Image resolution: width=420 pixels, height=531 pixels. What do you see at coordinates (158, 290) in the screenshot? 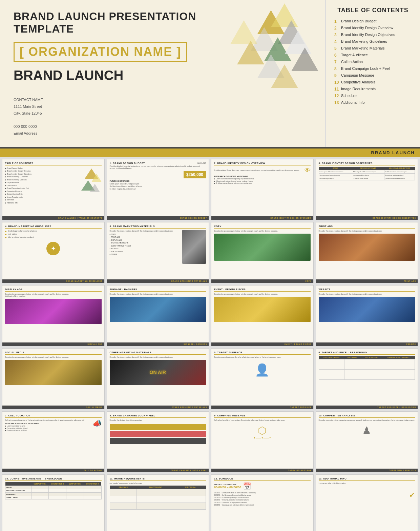
I see `slide-signage-header: SIGNAGE / BANNERS` at bounding box center [158, 290].